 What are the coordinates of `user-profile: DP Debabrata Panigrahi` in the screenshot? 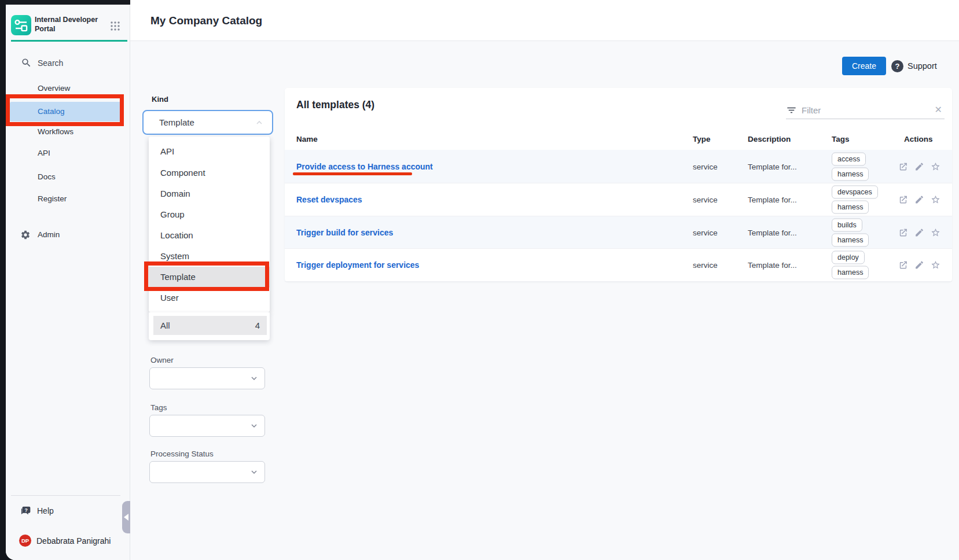 It's located at (67, 541).